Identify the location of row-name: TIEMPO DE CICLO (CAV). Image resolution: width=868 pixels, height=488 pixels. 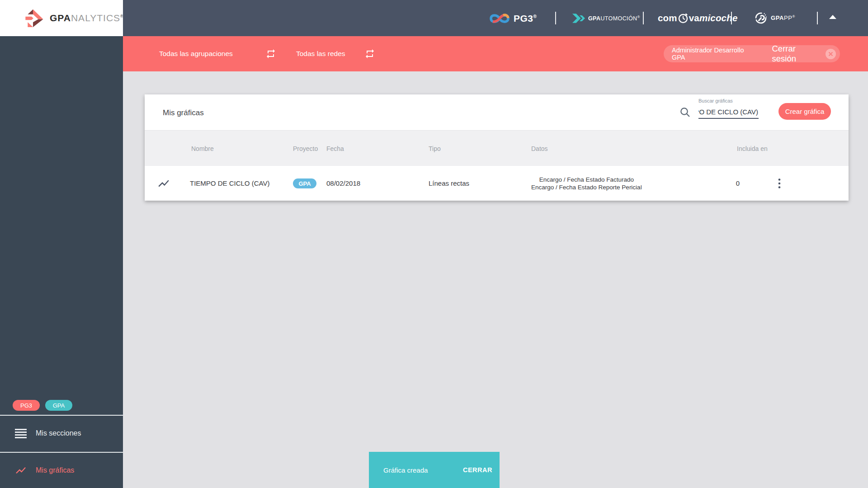
(230, 183).